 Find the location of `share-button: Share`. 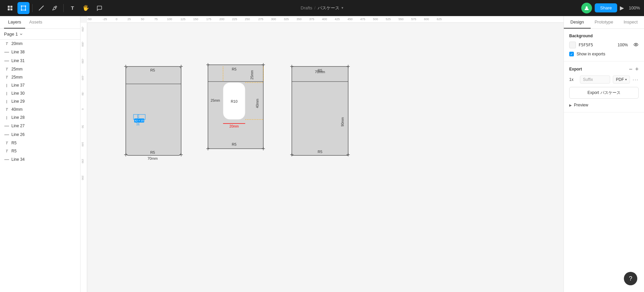

share-button: Share is located at coordinates (606, 8).